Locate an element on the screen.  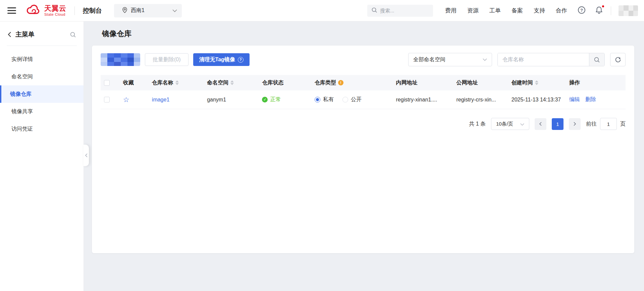
sidebar-divider is located at coordinates (42, 46).